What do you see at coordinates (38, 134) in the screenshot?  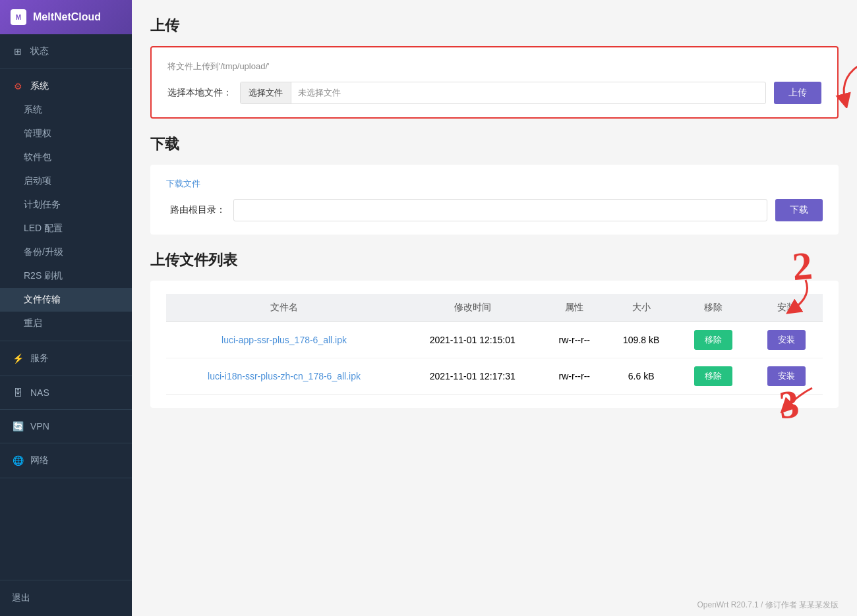 I see `sidebar-sub-permissions-label: 管理权` at bounding box center [38, 134].